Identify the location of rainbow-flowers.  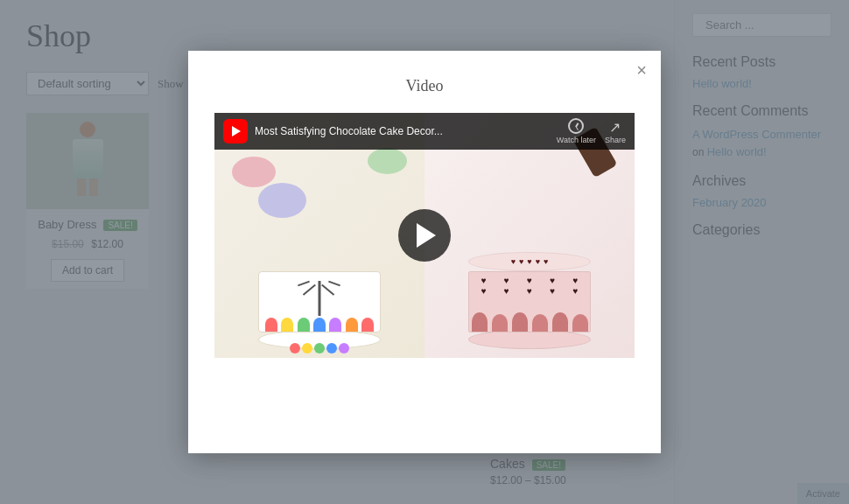
(319, 348).